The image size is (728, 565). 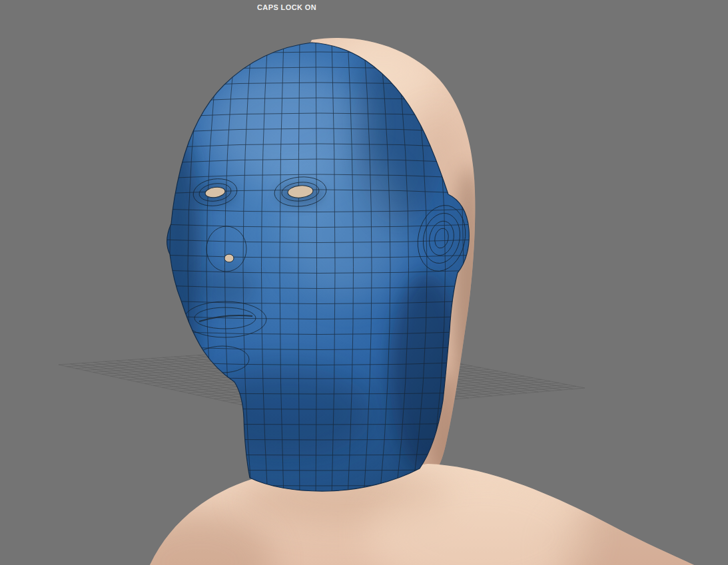 I want to click on caps-lock-indicator: CAPS LOCK ON, so click(x=286, y=7).